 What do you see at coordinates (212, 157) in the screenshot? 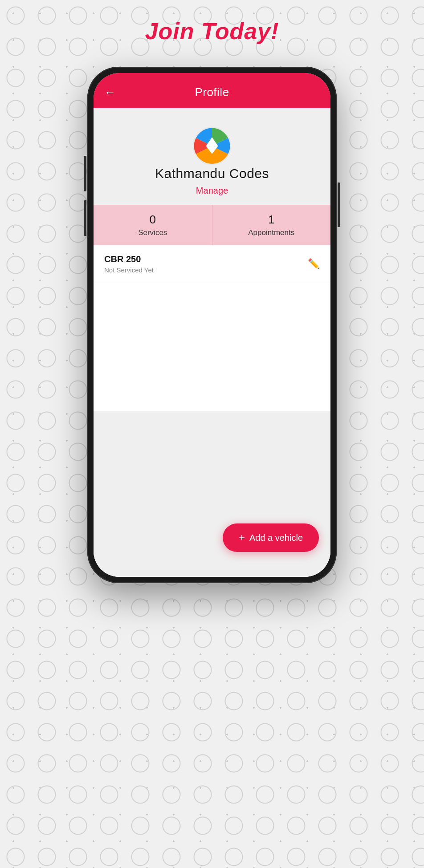
I see `profile-section: Kathmandu Codes Manage` at bounding box center [212, 157].